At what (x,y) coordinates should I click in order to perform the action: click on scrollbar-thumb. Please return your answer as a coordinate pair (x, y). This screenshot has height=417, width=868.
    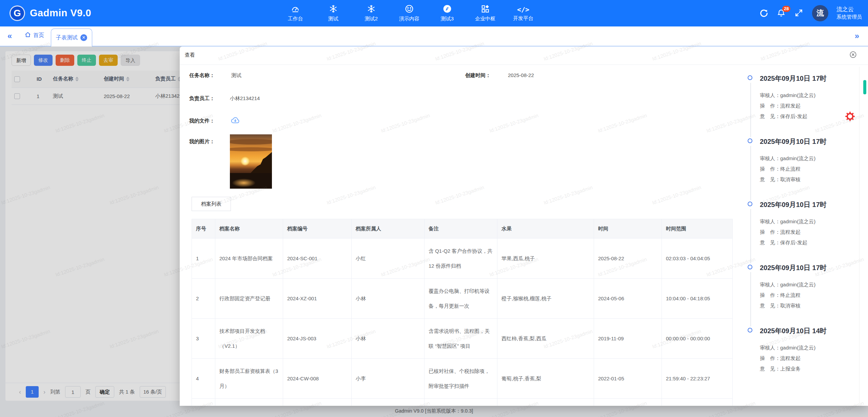
    Looking at the image, I should click on (865, 87).